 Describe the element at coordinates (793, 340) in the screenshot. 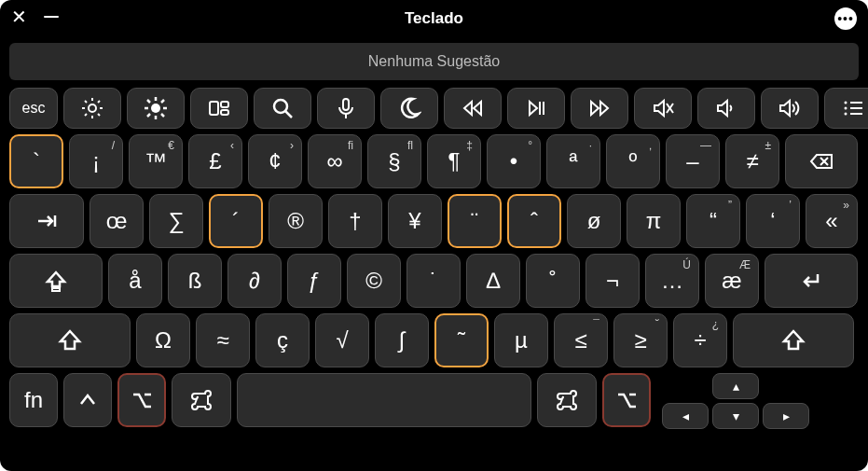

I see `shift-icon` at that location.